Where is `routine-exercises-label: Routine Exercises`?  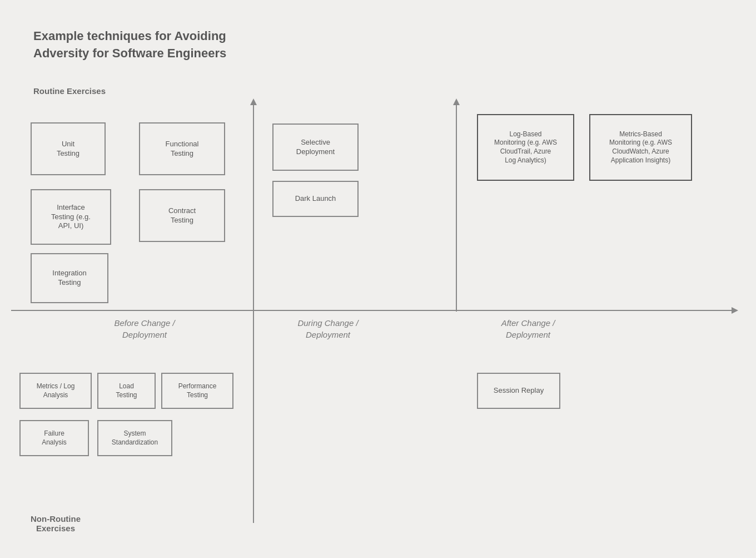
routine-exercises-label: Routine Exercises is located at coordinates (69, 91).